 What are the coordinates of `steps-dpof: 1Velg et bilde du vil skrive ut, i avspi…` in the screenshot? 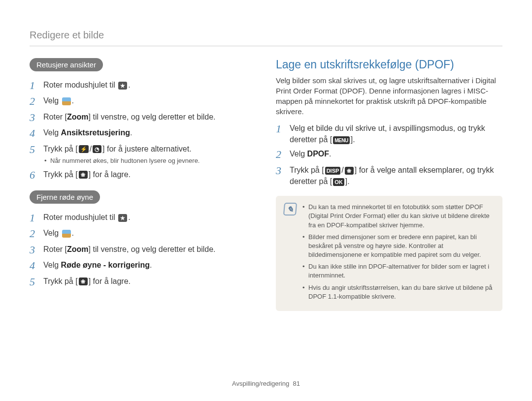 It's located at (389, 154).